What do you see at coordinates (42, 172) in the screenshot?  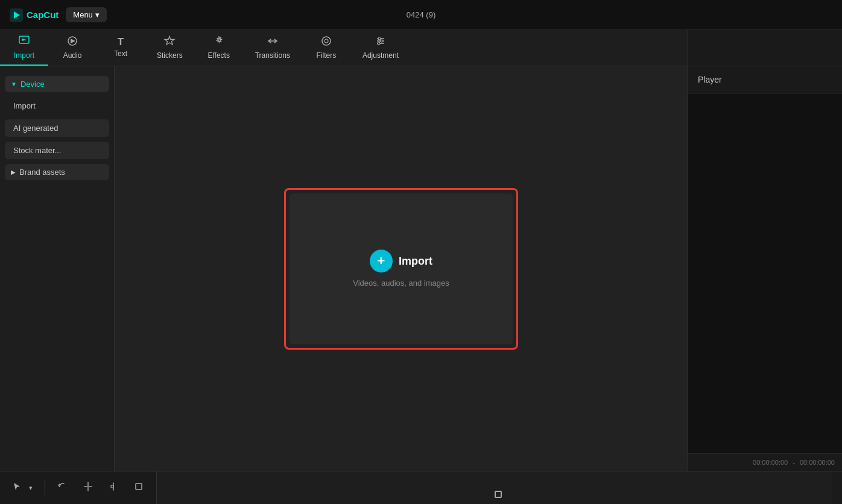 I see `sidebar-brand-assets-label: Brand assets` at bounding box center [42, 172].